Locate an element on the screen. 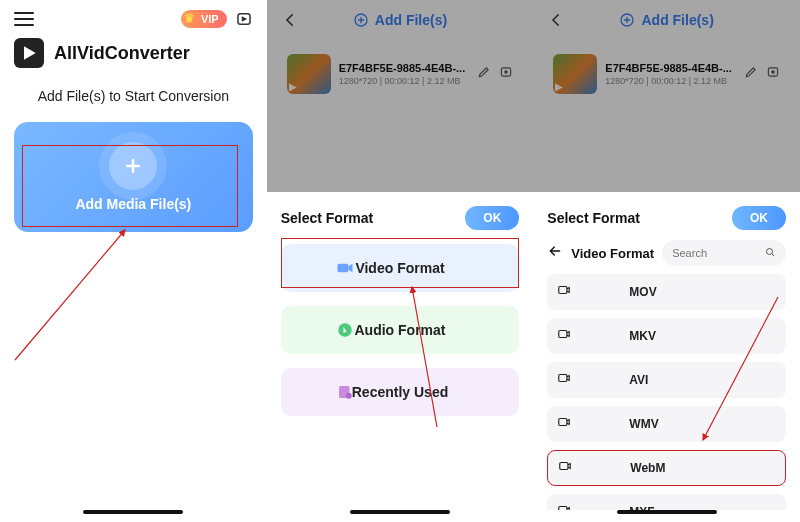 The width and height of the screenshot is (800, 522). format-row-webm: WebM is located at coordinates (666, 468).